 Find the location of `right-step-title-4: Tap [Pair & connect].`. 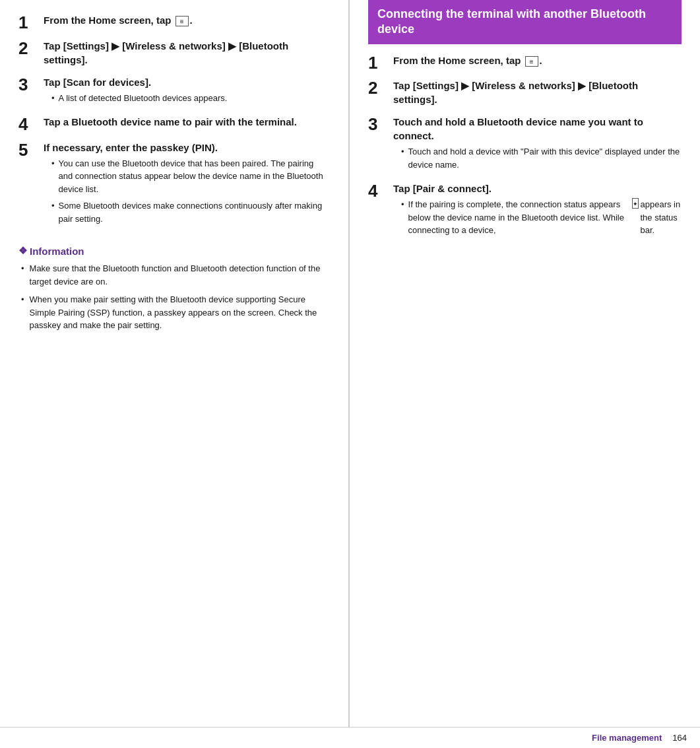

right-step-title-4: Tap [Pair & connect]. is located at coordinates (537, 189).